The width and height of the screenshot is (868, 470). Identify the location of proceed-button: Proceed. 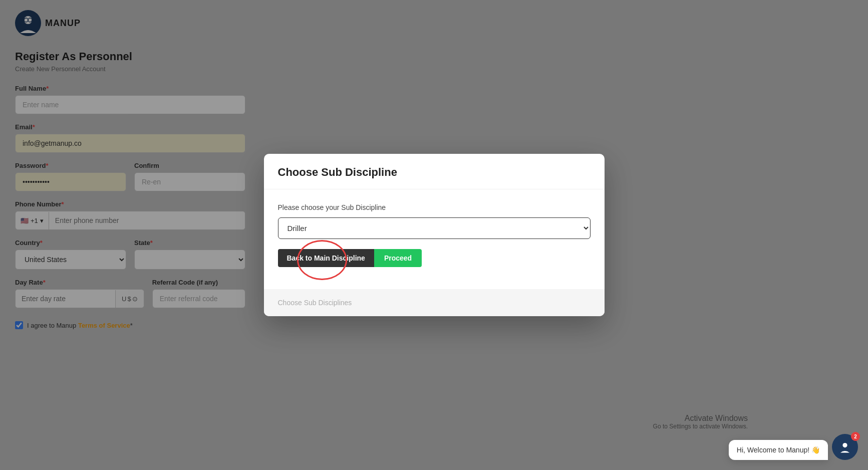
(398, 258).